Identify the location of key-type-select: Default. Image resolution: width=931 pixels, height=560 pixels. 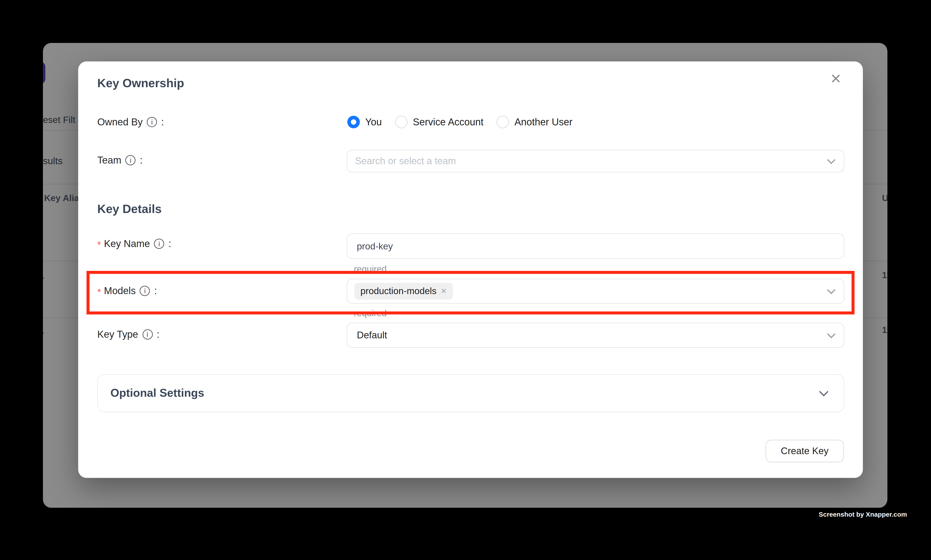
(596, 335).